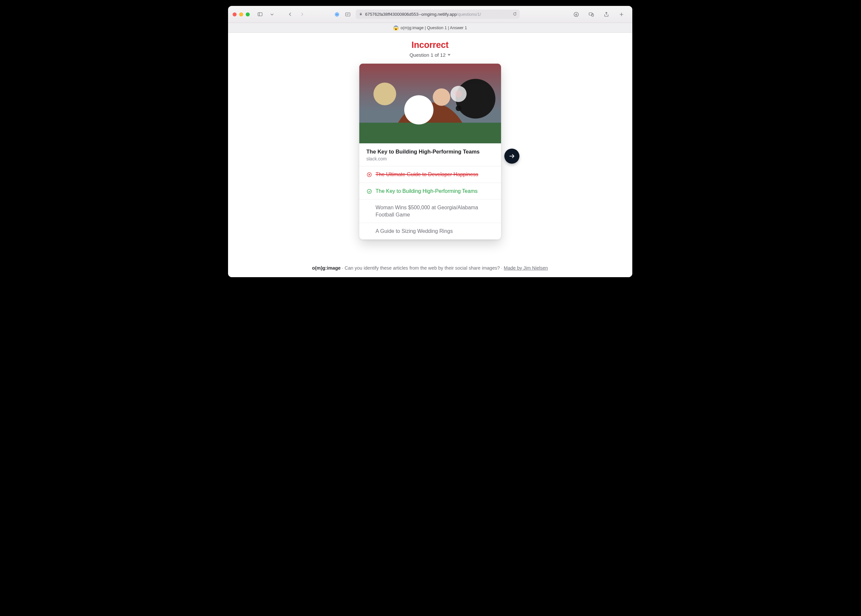 The width and height of the screenshot is (861, 616). Describe the element at coordinates (235, 14) in the screenshot. I see `window-close-button` at that location.